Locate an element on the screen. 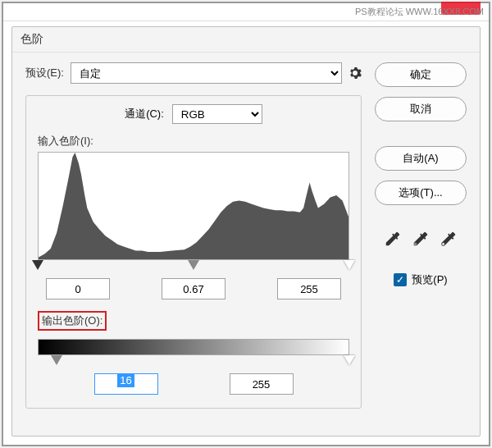 Image resolution: width=492 pixels, height=448 pixels. output-high-field is located at coordinates (262, 384).